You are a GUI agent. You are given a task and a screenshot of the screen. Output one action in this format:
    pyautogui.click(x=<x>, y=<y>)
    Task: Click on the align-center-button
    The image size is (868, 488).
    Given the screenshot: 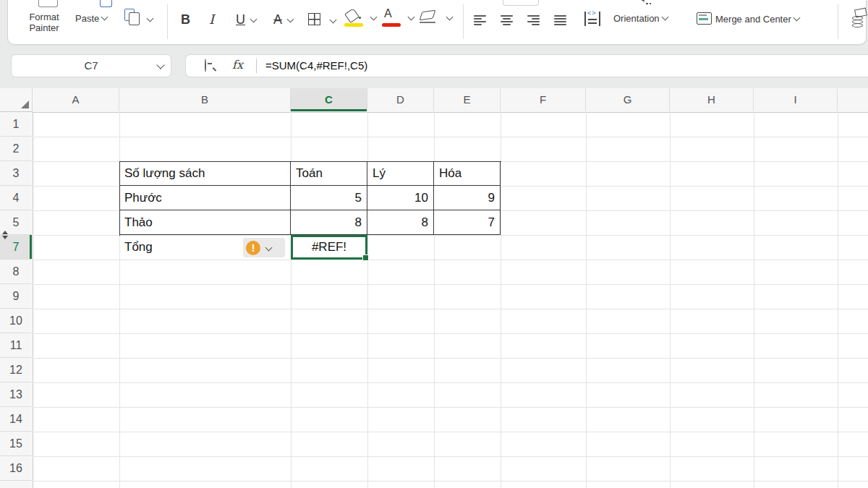 What is the action you would take?
    pyautogui.click(x=506, y=20)
    